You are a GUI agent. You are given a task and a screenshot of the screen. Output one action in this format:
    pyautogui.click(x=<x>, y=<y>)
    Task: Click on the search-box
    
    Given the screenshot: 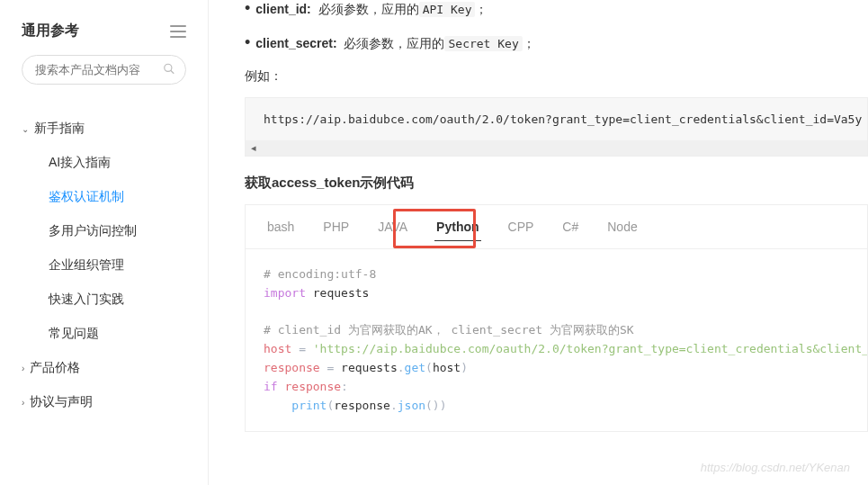 What is the action you would take?
    pyautogui.click(x=104, y=70)
    